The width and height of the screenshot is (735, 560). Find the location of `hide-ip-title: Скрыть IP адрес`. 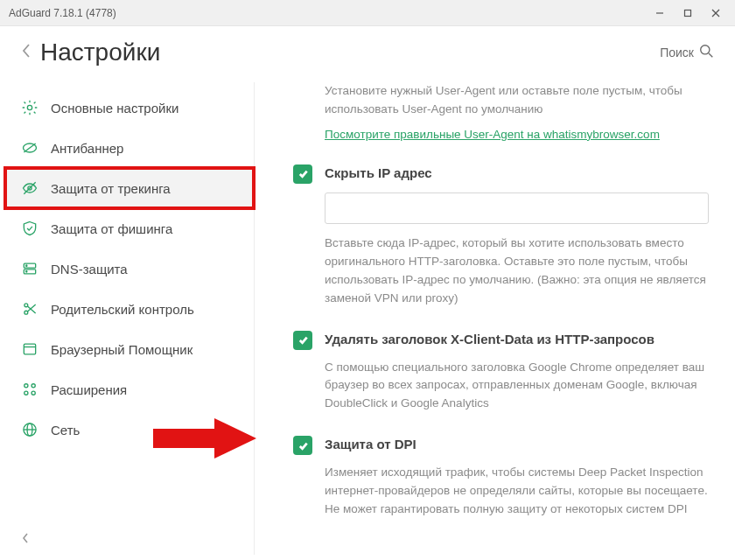

hide-ip-title: Скрыть IP адрес is located at coordinates (378, 173).